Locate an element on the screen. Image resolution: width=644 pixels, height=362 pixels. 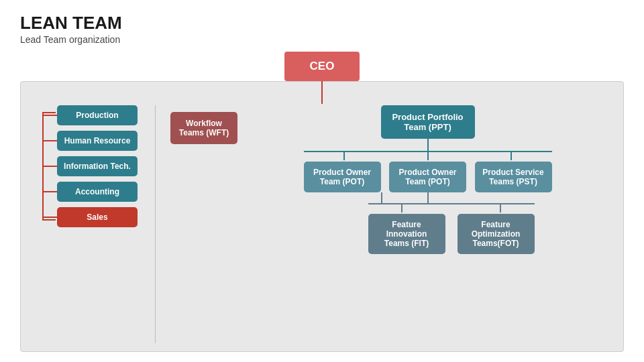
ppt-box: Product Portfolio Team (PPT) is located at coordinates (428, 122).